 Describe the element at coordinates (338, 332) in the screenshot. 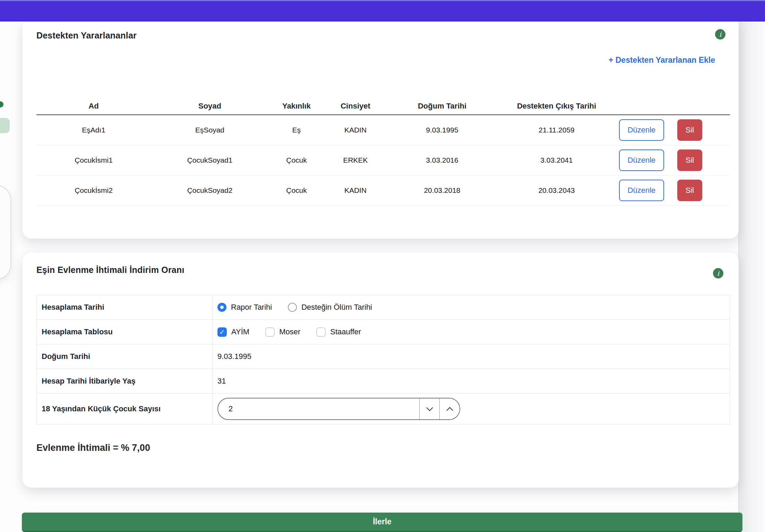

I see `checkbox-staauffer: Staauffer` at that location.